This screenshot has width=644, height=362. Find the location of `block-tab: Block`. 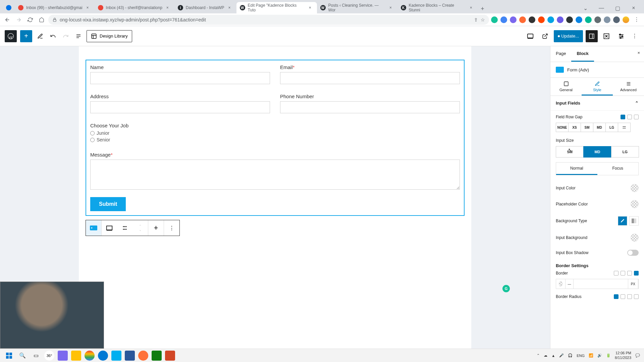

block-tab: Block is located at coordinates (582, 54).